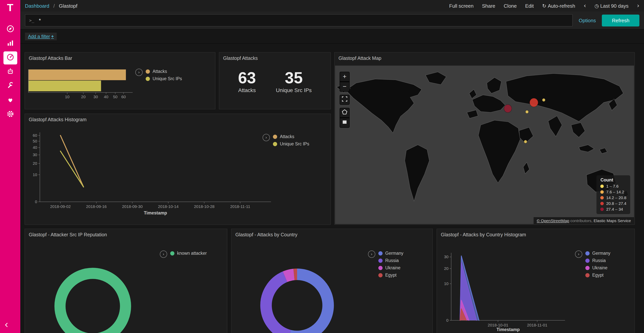 The image size is (644, 333). I want to click on options-link: Options, so click(588, 21).